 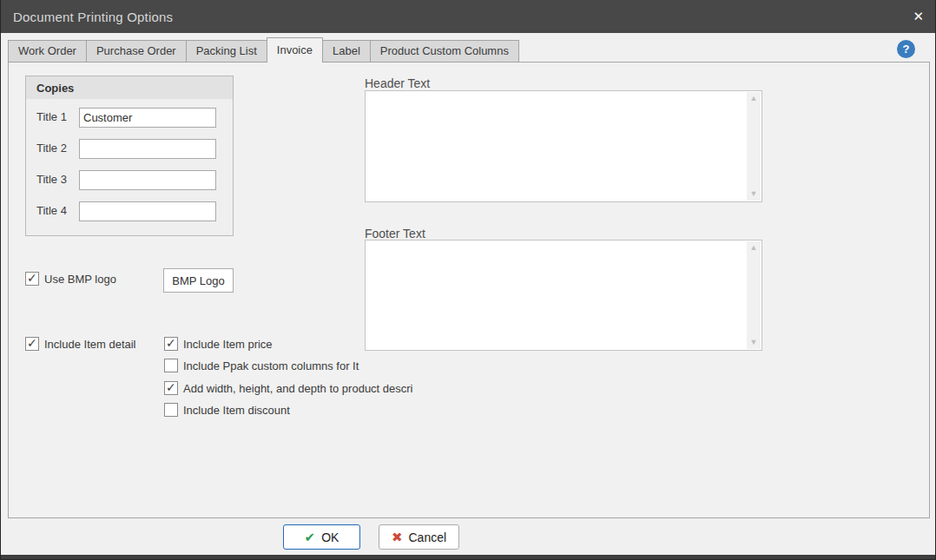 I want to click on x-icon: ✖, so click(x=398, y=537).